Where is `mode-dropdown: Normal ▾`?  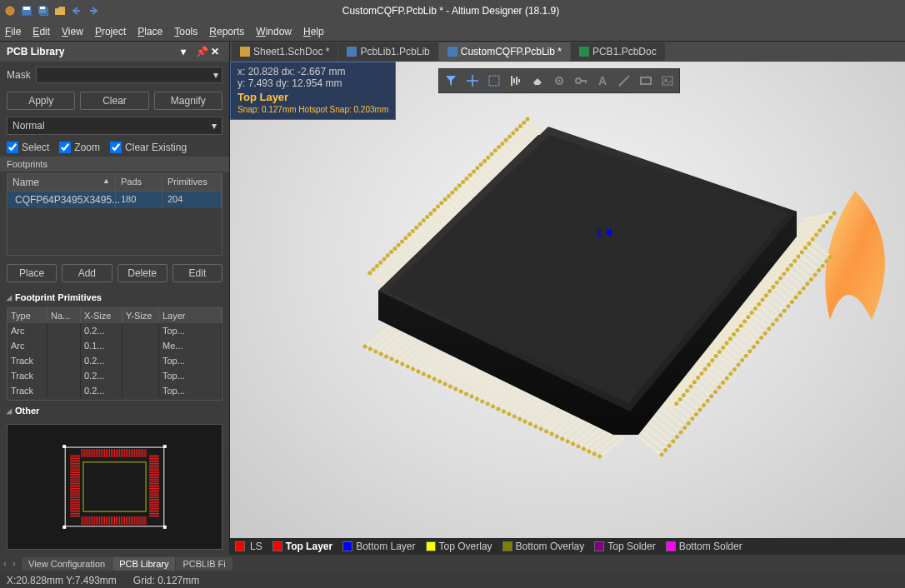 mode-dropdown: Normal ▾ is located at coordinates (115, 126).